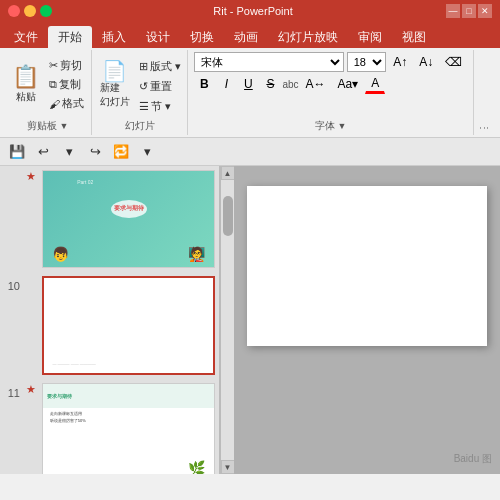  What do you see at coordinates (227, 320) in the screenshot?
I see `panel-scrollbar: ▲ ▼` at bounding box center [227, 320].